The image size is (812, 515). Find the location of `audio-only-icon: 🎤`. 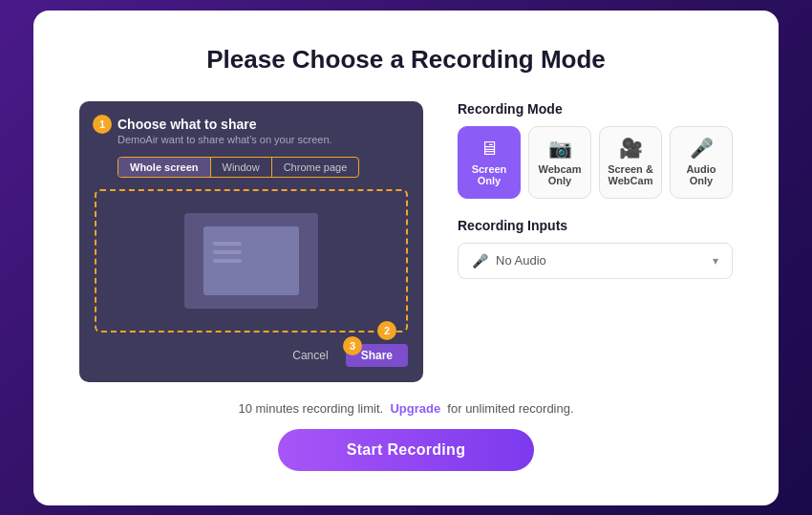

audio-only-icon: 🎤 is located at coordinates (701, 148).